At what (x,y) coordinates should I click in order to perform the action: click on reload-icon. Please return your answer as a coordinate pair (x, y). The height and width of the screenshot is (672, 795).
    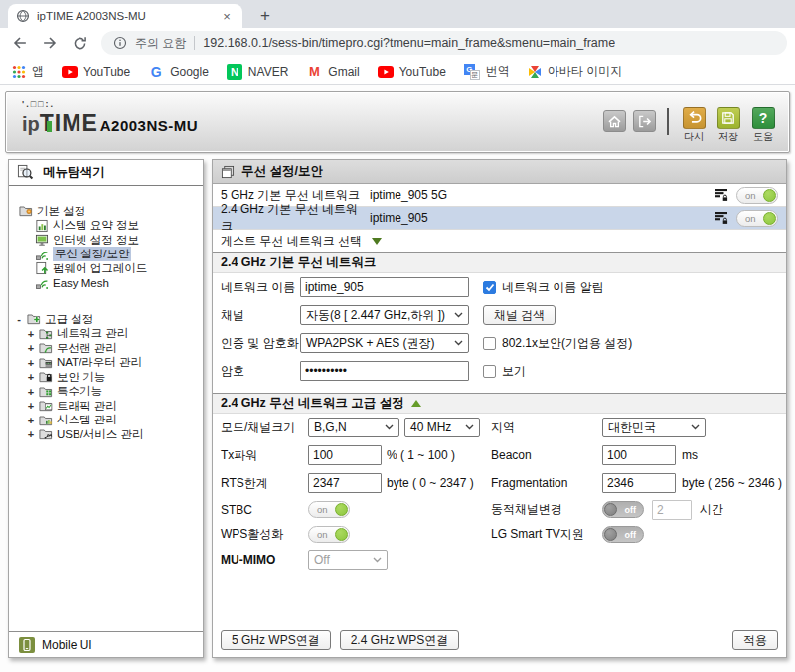
    Looking at the image, I should click on (80, 44).